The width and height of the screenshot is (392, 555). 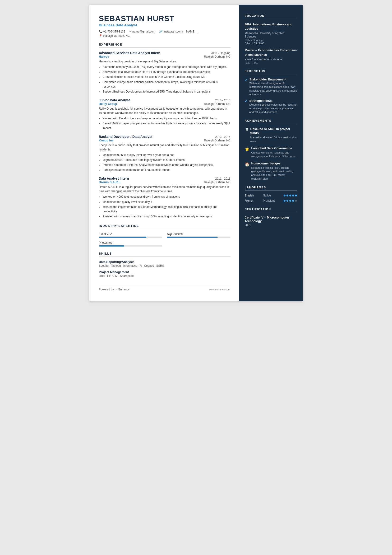 I want to click on exp-sub: Drouin S.A.R.L. Raleigh-Durham, NC, so click(x=165, y=182).